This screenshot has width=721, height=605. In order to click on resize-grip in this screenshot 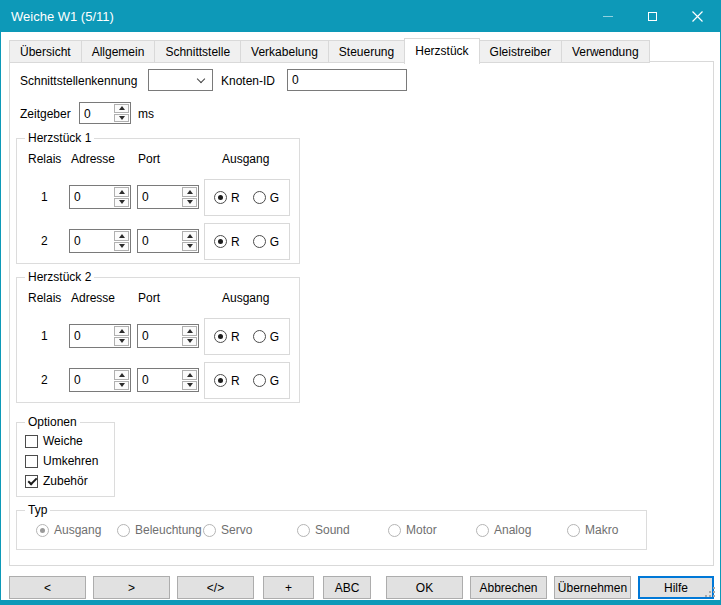, I will do `click(710, 592)`.